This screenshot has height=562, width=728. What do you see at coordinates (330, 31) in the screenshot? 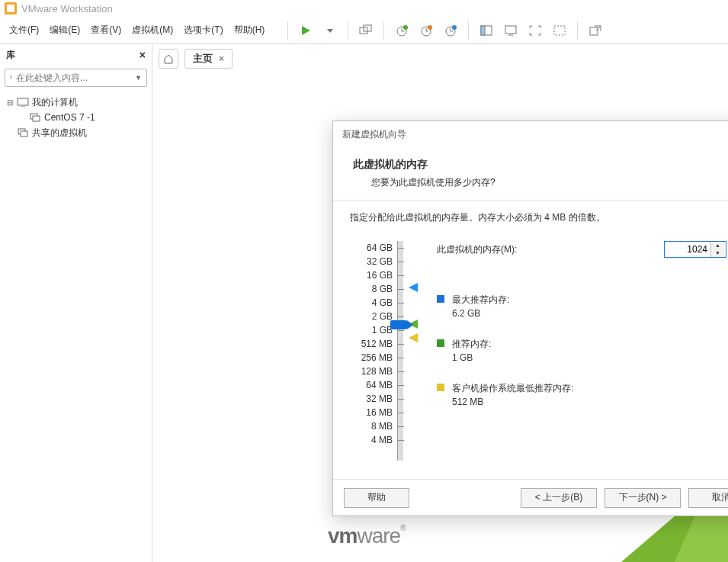
I see `chevron-down-icon` at bounding box center [330, 31].